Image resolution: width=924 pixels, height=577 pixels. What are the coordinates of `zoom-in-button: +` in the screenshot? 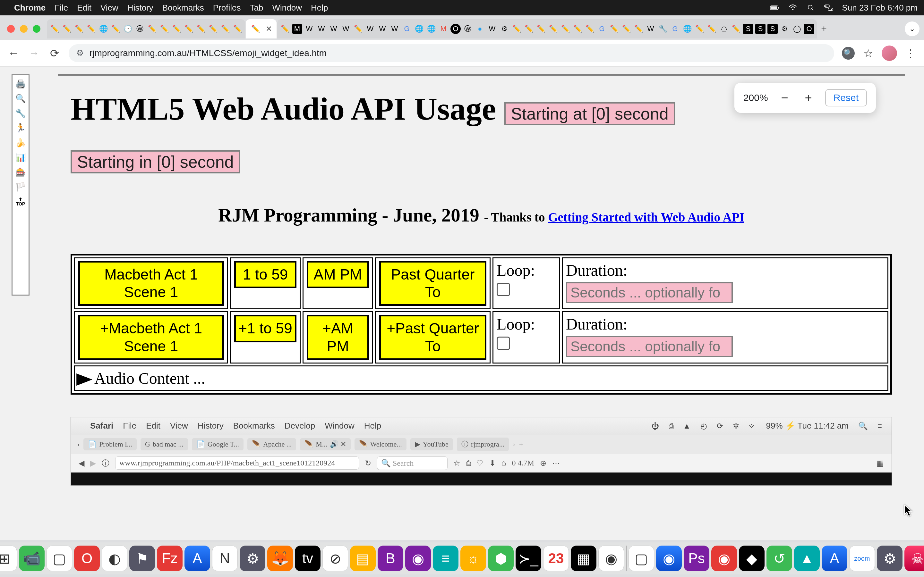 It's located at (809, 98).